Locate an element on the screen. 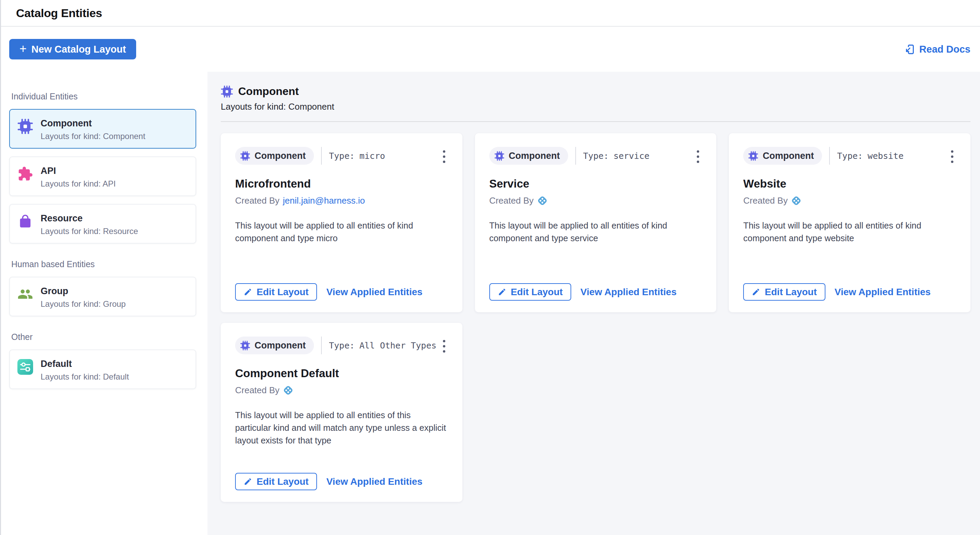 Image resolution: width=980 pixels, height=535 pixels. type-label: Type: micro is located at coordinates (353, 156).